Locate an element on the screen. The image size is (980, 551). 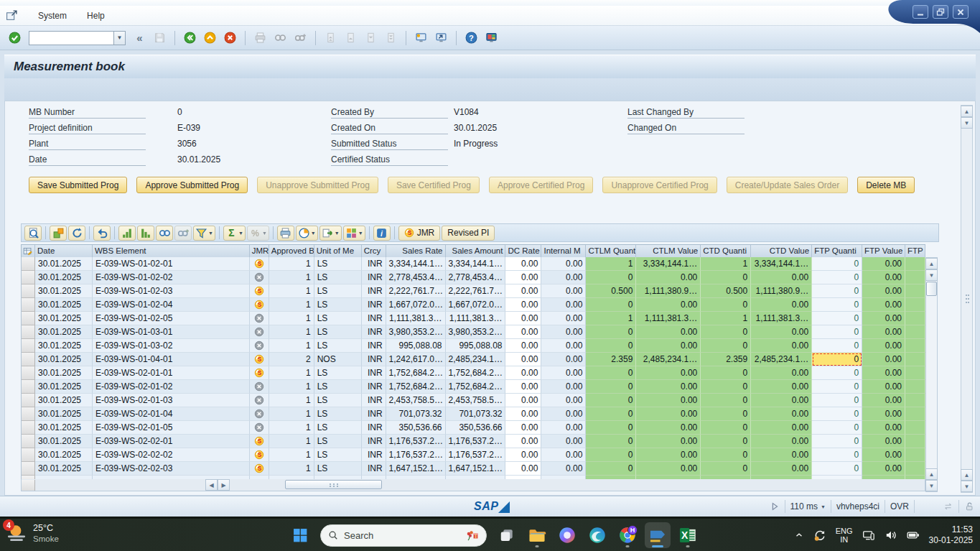
cell-jmr-status: S is located at coordinates (260, 455).